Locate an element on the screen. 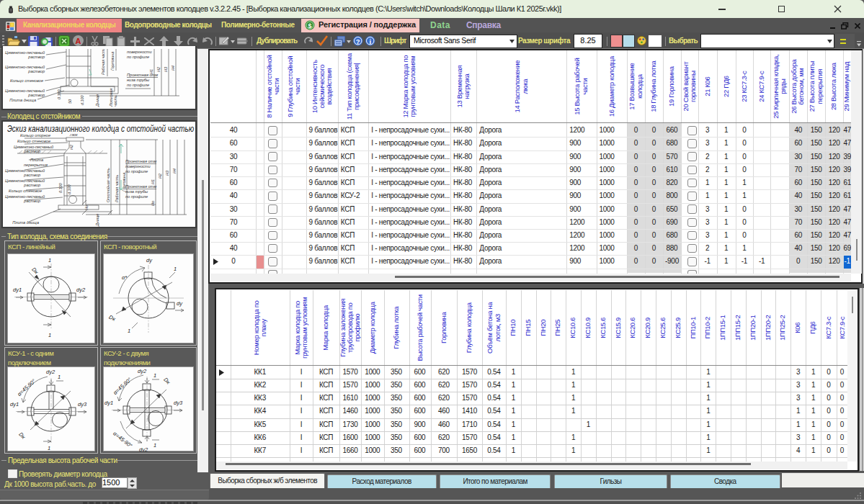 The width and height of the screenshot is (864, 504). svg-text: i is located at coordinates (370, 42).